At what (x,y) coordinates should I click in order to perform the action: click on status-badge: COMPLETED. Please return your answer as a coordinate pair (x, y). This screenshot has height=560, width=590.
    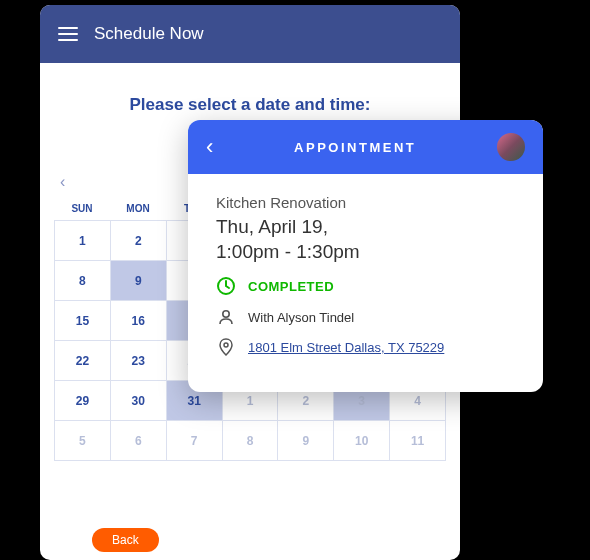
    Looking at the image, I should click on (291, 286).